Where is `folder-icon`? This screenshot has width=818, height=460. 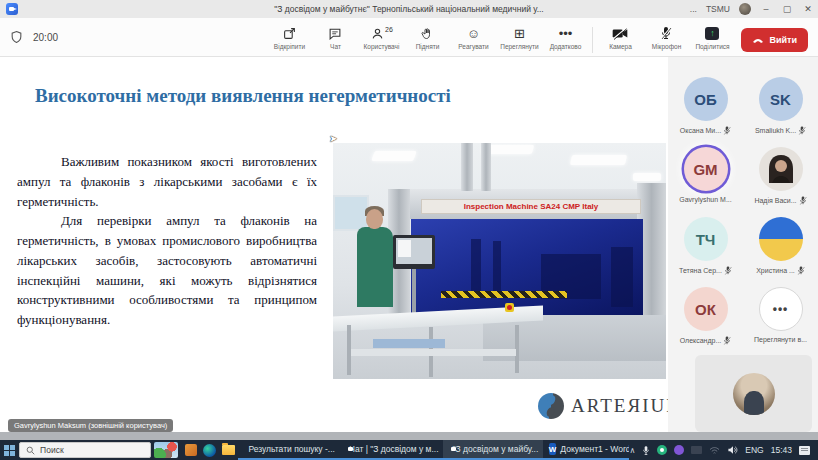 folder-icon is located at coordinates (228, 450).